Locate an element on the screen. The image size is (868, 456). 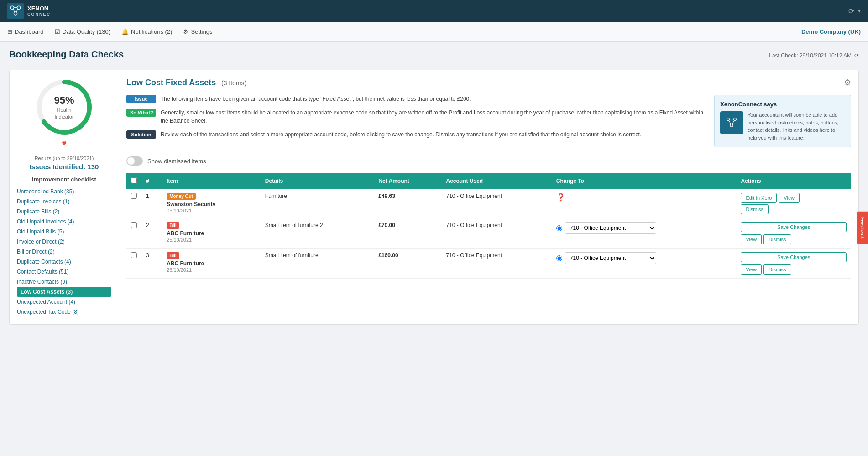
refresh-icon: ⟳ is located at coordinates (857, 56).